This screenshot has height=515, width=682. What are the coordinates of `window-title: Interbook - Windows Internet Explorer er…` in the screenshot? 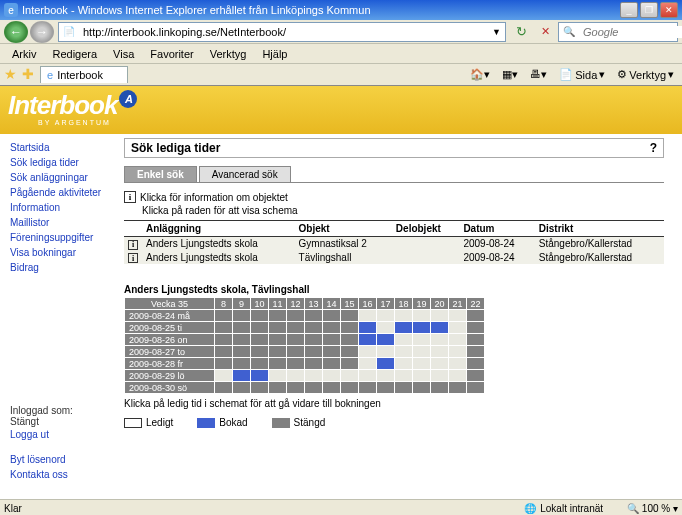 It's located at (320, 10).